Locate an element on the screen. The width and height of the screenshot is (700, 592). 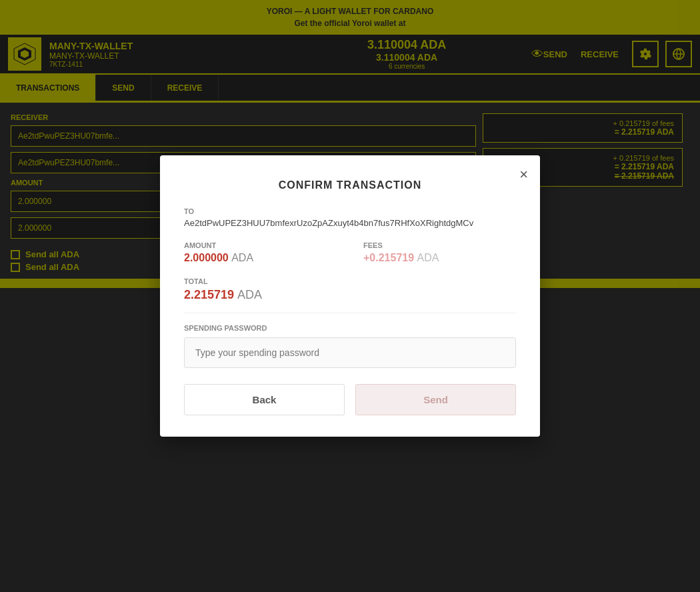
modal-to-label: TO is located at coordinates (350, 211).